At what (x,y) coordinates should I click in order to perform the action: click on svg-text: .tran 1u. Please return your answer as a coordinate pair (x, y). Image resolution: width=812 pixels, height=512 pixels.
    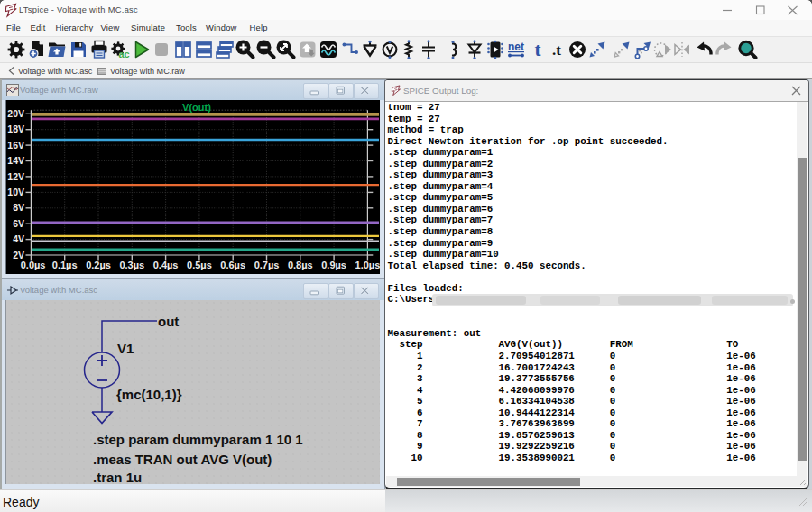
    Looking at the image, I should click on (117, 477).